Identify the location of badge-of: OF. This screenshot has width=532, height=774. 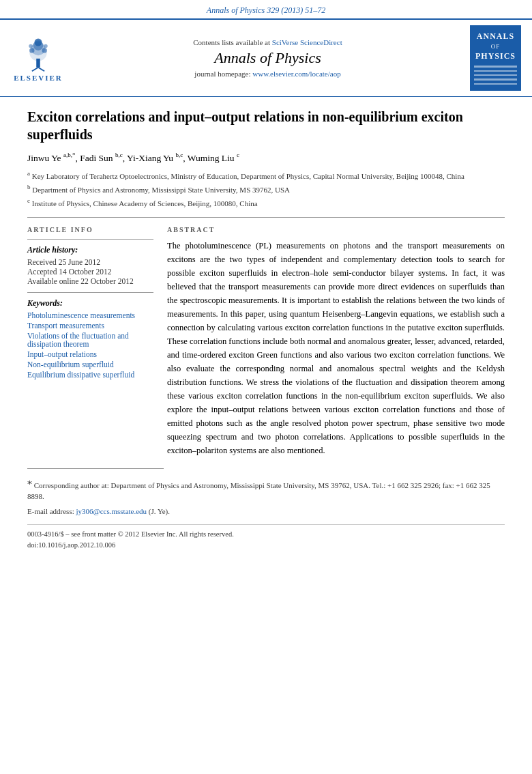
(495, 46).